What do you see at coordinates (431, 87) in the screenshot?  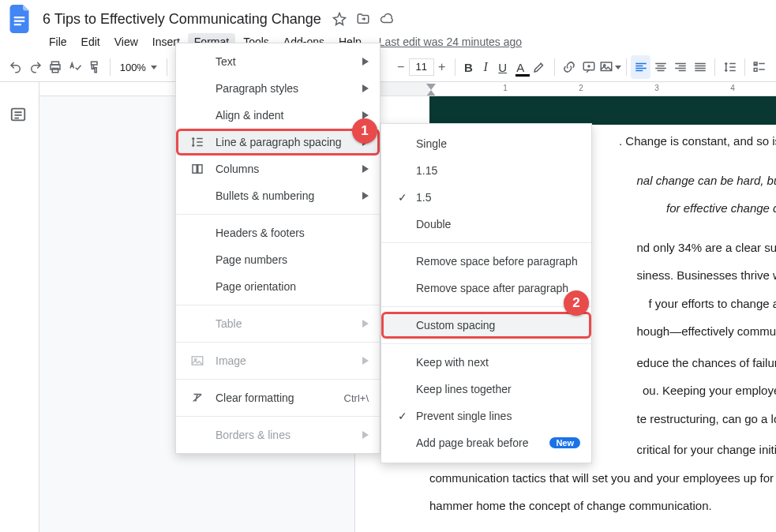 I see `ruler-first-line-indent` at bounding box center [431, 87].